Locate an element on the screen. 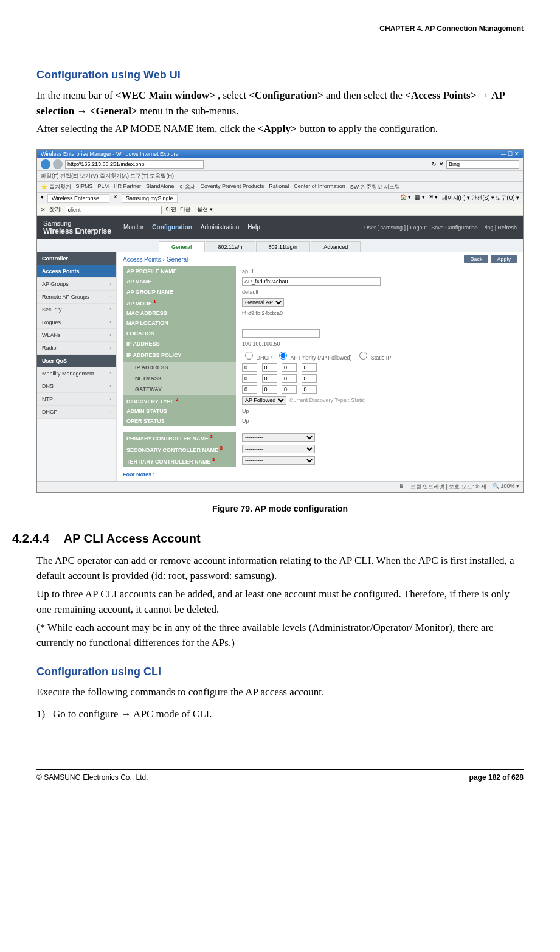 This screenshot has width=560, height=952. fav-item: 이음새 is located at coordinates (187, 187).